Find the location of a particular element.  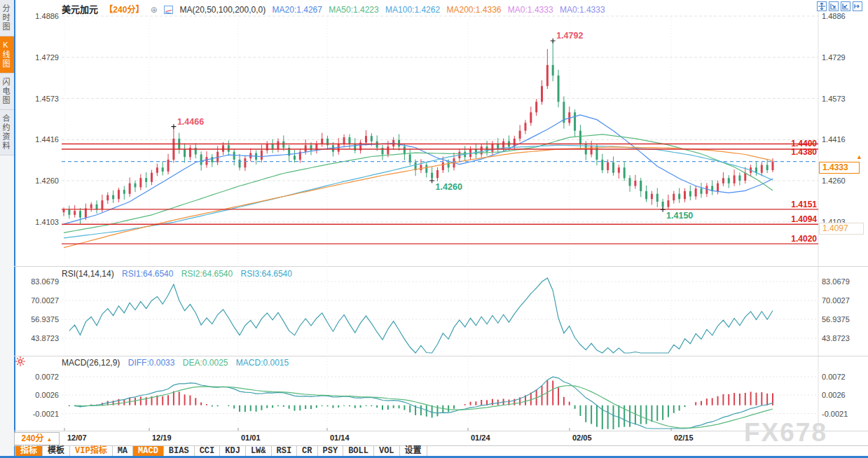

export-icon is located at coordinates (857, 6).